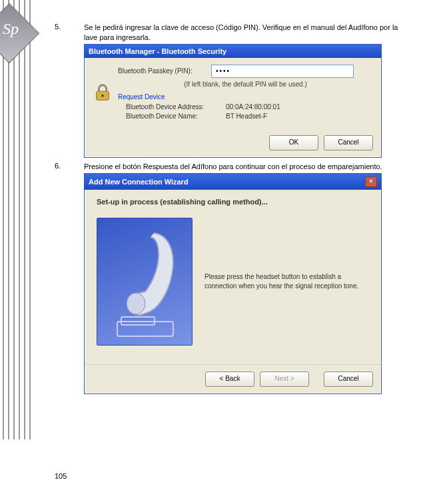  I want to click on lock-icon, so click(105, 93).